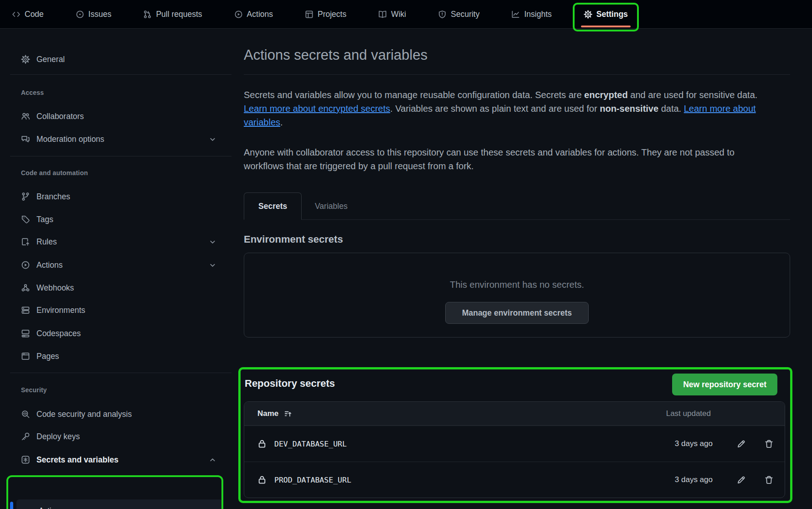 The image size is (812, 509). What do you see at coordinates (606, 26) in the screenshot?
I see `active-tab-underline` at bounding box center [606, 26].